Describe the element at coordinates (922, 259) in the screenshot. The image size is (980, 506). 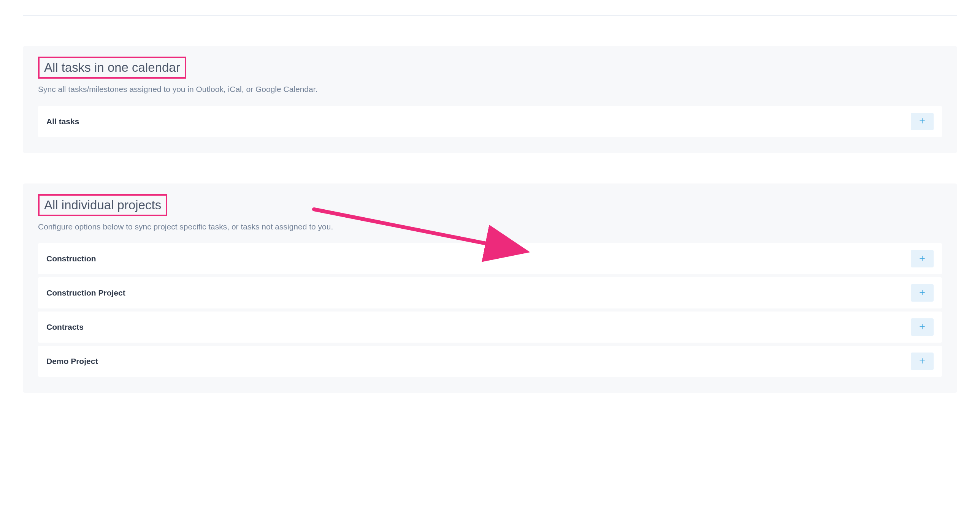
I see `add-button-construction` at that location.